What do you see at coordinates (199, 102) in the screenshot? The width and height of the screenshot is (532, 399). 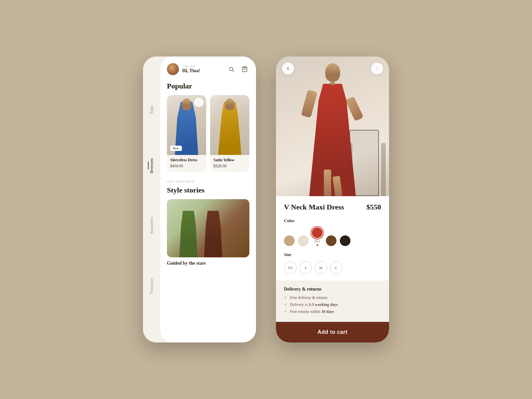 I see `wishlist-button-sleeveless: ♡` at bounding box center [199, 102].